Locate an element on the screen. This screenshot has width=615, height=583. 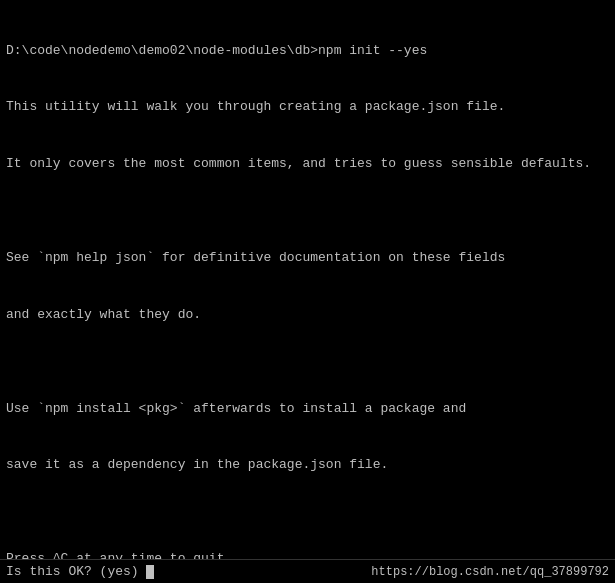
url-label: https://blog.csdn.net/qq_37899792 is located at coordinates (490, 572).